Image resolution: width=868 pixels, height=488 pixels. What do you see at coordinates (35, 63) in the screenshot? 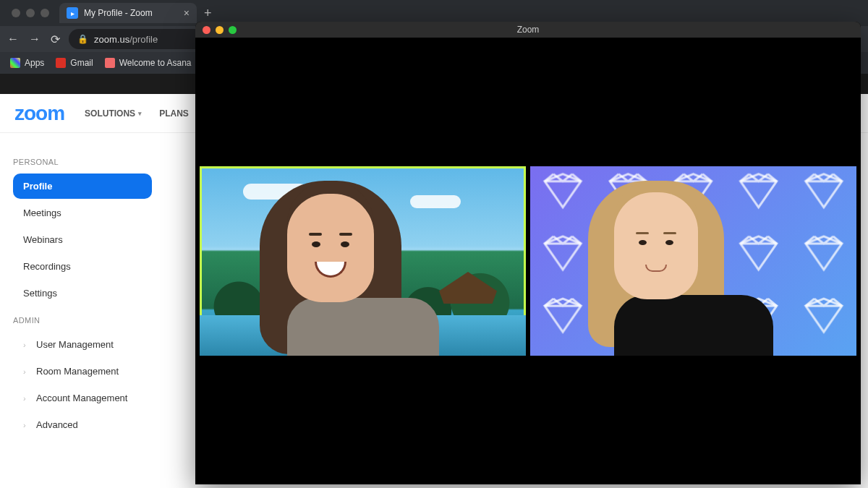
I see `bookmark-label: Apps` at bounding box center [35, 63].